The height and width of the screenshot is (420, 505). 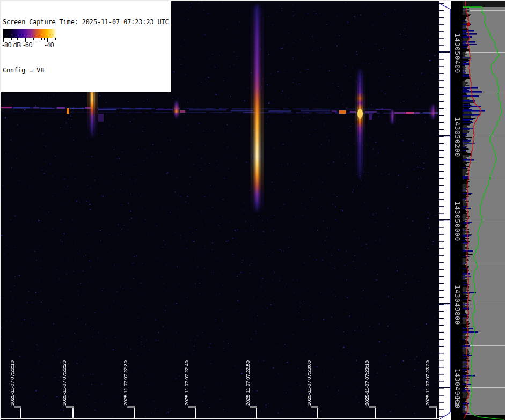 What do you see at coordinates (12, 45) in the screenshot?
I see `colorbar-label-min: -80 dB` at bounding box center [12, 45].